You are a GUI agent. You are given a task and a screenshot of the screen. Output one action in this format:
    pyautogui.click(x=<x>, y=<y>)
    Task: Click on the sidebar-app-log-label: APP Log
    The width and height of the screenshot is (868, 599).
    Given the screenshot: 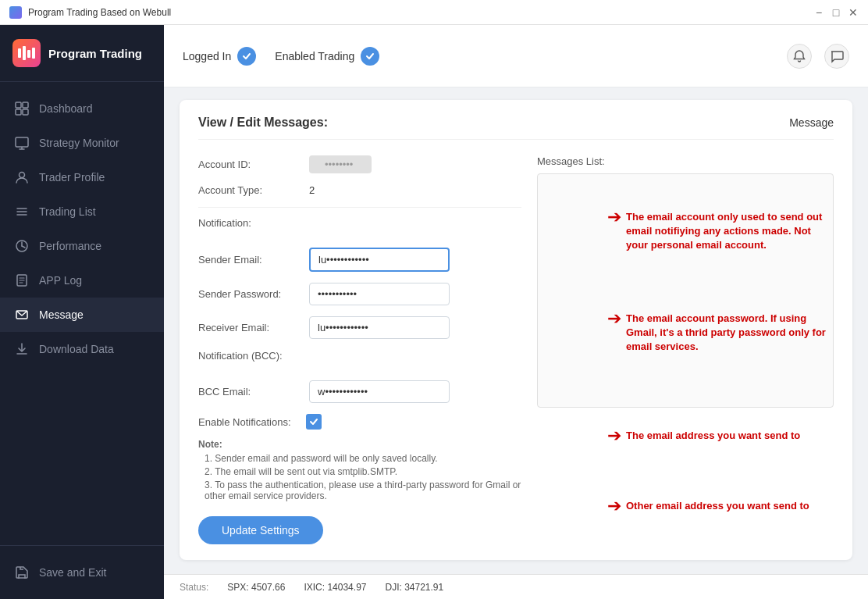 What is the action you would take?
    pyautogui.click(x=61, y=280)
    